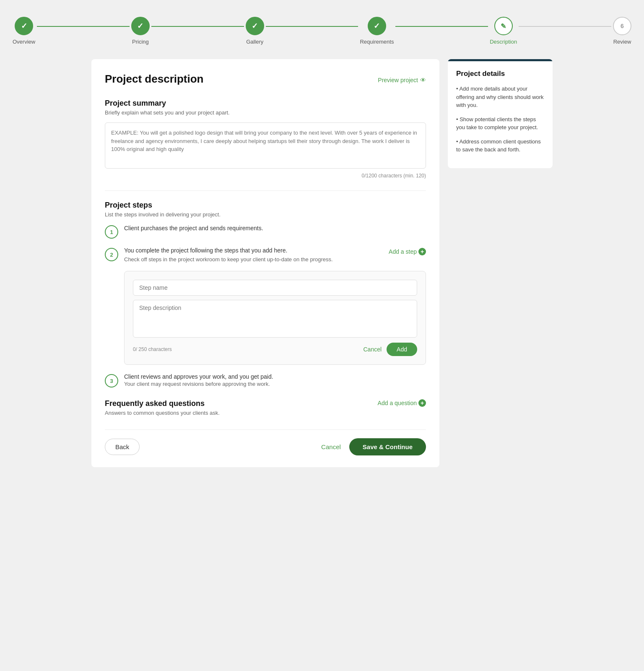  What do you see at coordinates (24, 26) in the screenshot?
I see `step-circle-overview: ✓` at bounding box center [24, 26].